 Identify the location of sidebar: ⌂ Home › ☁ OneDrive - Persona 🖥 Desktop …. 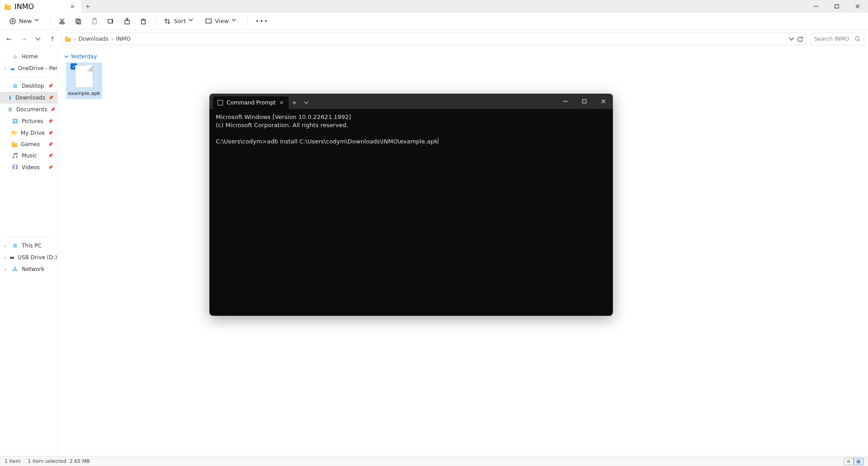
(29, 252).